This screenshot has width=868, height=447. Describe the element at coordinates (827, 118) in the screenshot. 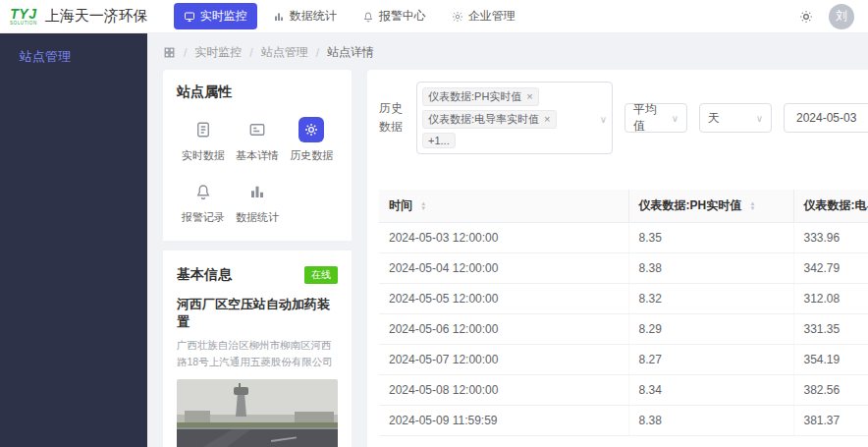

I see `date-start: 2024-05-03` at that location.